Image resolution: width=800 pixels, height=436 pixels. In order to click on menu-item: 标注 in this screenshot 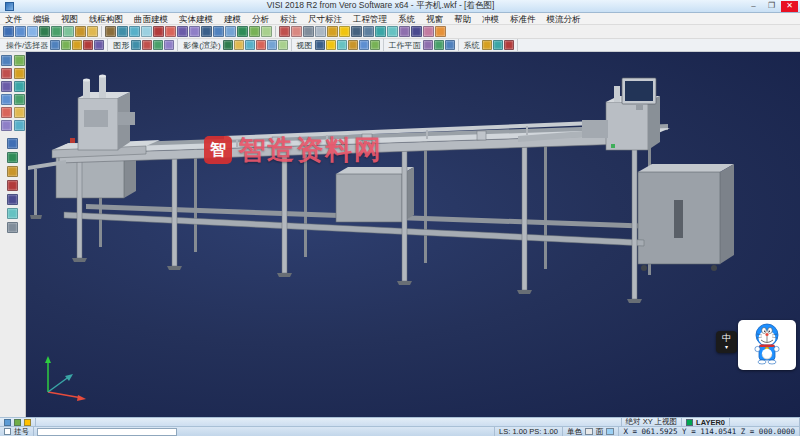, I will do `click(288, 19)`.